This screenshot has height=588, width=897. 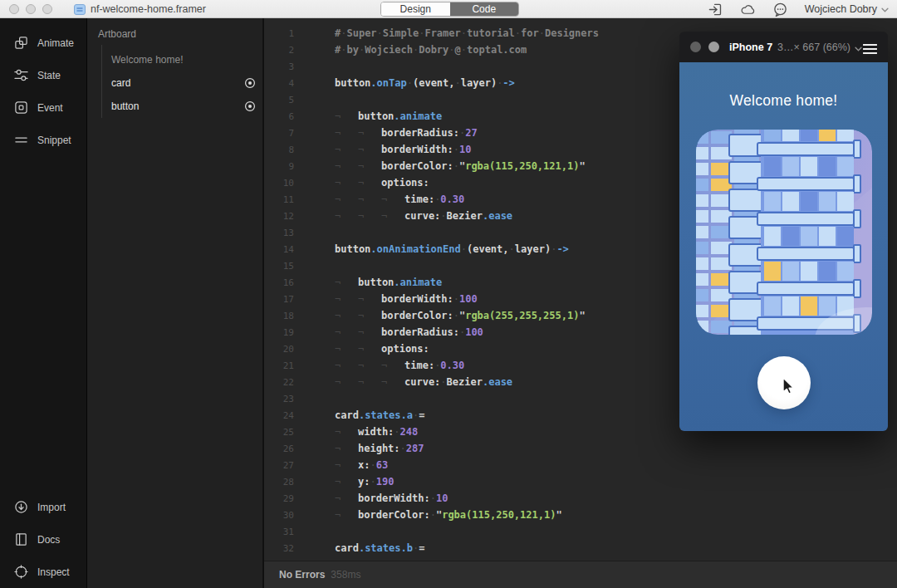 I want to click on preview-size-label: 3…× 667 (66%), so click(x=814, y=47).